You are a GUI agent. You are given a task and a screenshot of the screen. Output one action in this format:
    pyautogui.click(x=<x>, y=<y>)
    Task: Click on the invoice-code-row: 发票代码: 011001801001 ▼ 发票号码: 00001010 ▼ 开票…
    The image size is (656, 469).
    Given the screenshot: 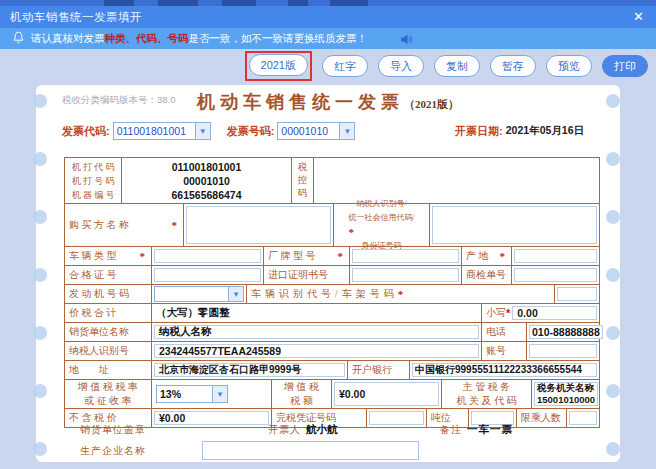 What is the action you would take?
    pyautogui.click(x=332, y=131)
    